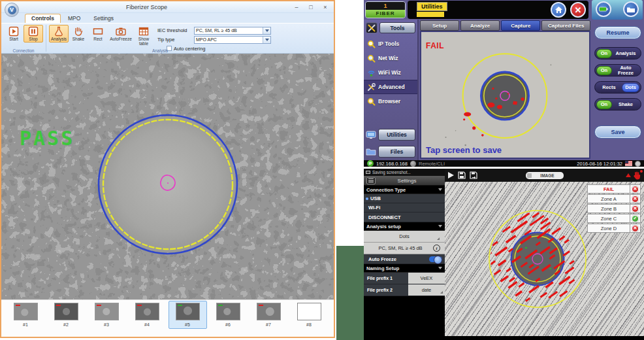 Image resolution: width=644 pixels, height=340 pixels. What do you see at coordinates (436, 248) in the screenshot?
I see `info-icon: i` at bounding box center [436, 248].